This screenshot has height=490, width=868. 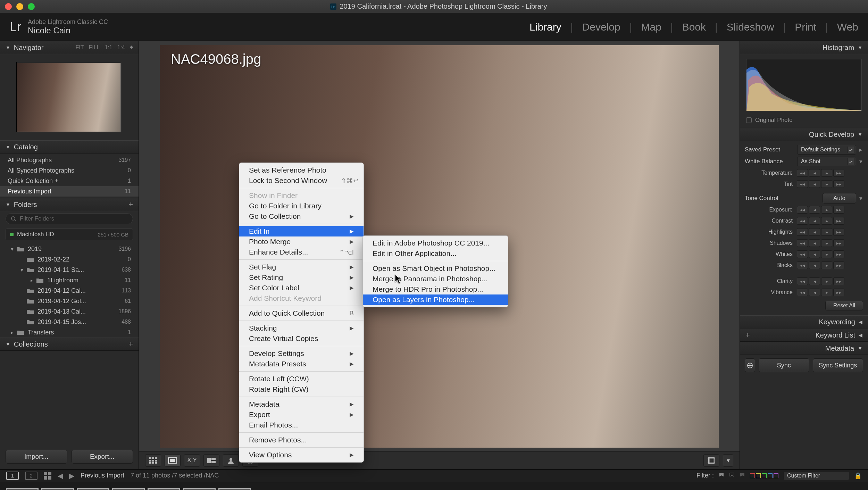 I want to click on section-collapse-icon: ▸, so click(x=861, y=150).